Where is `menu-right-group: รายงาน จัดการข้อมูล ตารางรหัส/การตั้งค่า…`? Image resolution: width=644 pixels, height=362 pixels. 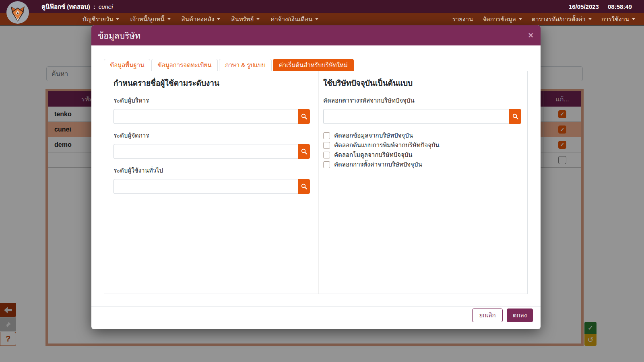 menu-right-group: รายงาน จัดการข้อมูล ตารางรหัส/การตั้งค่า… is located at coordinates (544, 19).